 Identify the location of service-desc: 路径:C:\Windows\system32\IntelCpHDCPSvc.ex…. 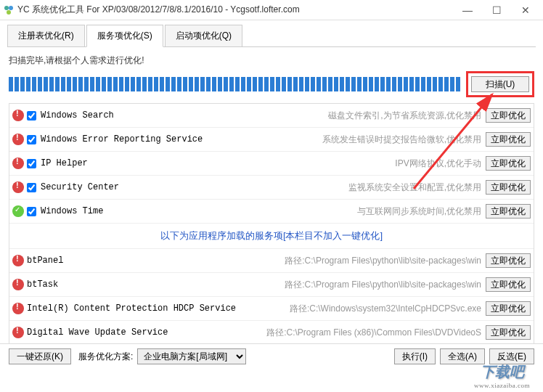
(361, 309).